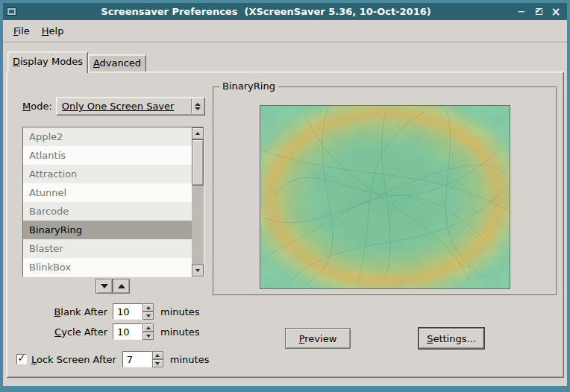 Image resolution: width=570 pixels, height=392 pixels. I want to click on menu-help: Help, so click(53, 31).